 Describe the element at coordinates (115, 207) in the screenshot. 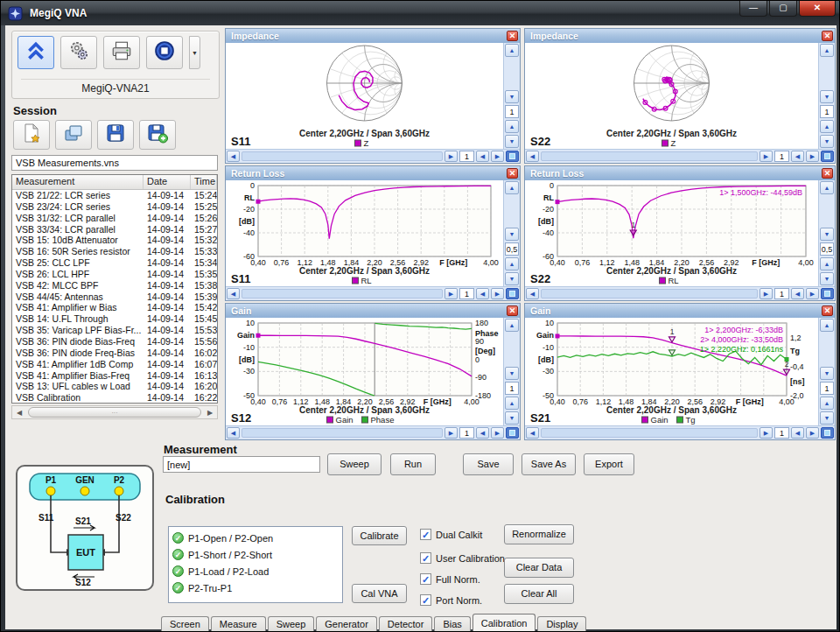

I see `table-row: VSB 23/24: LCR series14-09-1415:25` at that location.